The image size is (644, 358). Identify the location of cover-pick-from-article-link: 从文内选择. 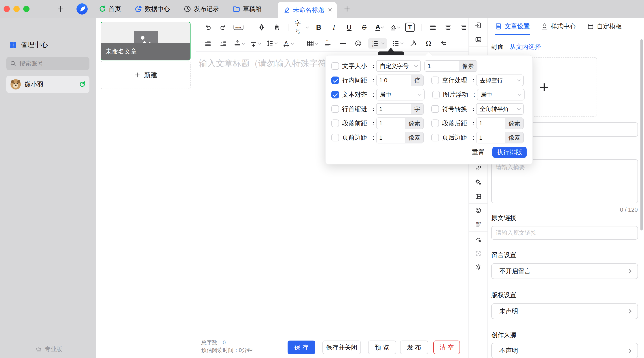
(525, 47).